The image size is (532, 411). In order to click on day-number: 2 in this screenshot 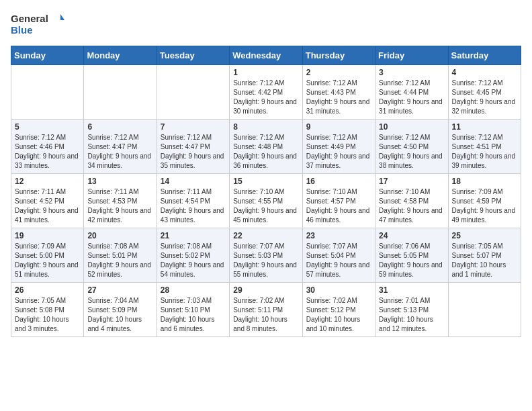, I will do `click(339, 73)`.